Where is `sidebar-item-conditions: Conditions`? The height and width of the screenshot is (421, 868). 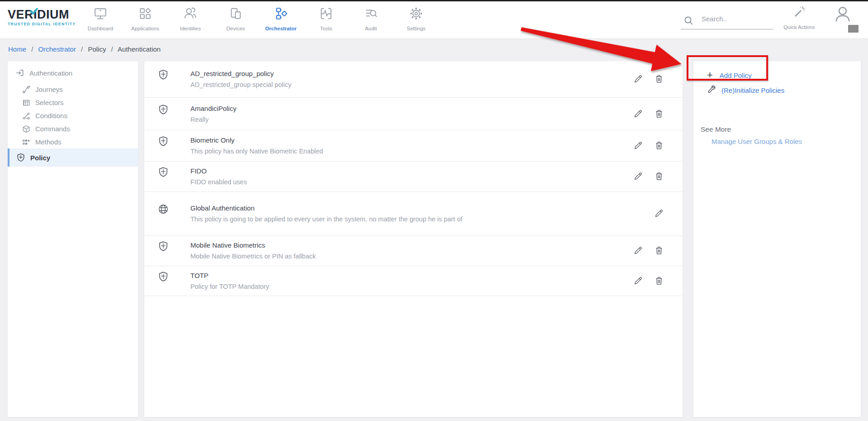 sidebar-item-conditions: Conditions is located at coordinates (73, 116).